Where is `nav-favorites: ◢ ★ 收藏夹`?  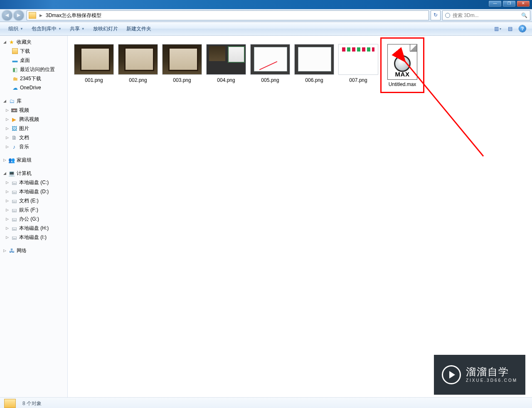
nav-favorites: ◢ ★ 收藏夹 is located at coordinates (34, 42).